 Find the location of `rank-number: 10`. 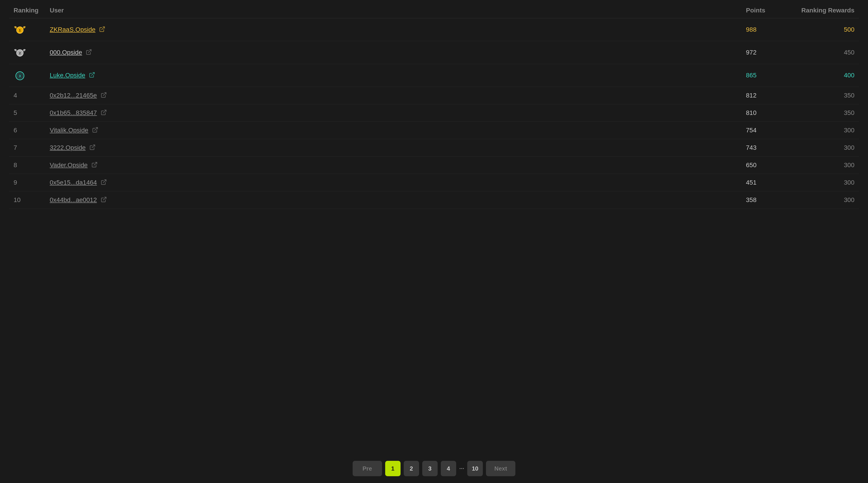

rank-number: 10 is located at coordinates (17, 200).